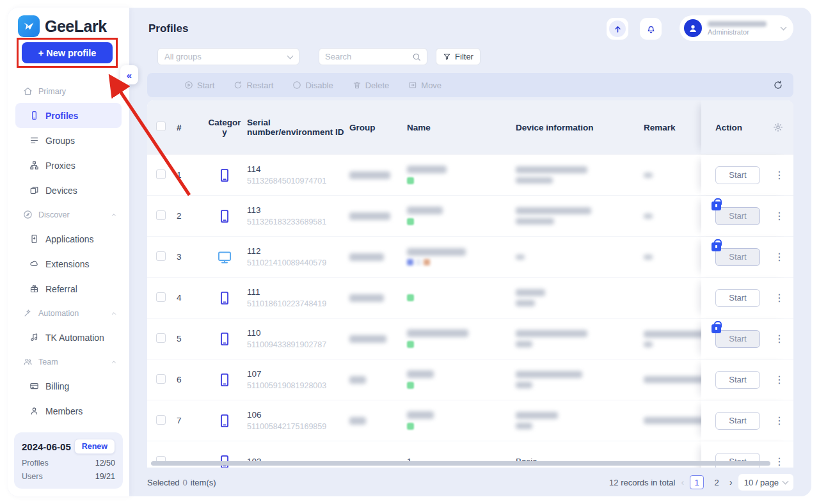 Image resolution: width=819 pixels, height=504 pixels. What do you see at coordinates (470, 482) in the screenshot?
I see `table-footer: Selected 0 item(s) 12 records in total ‹…` at bounding box center [470, 482].